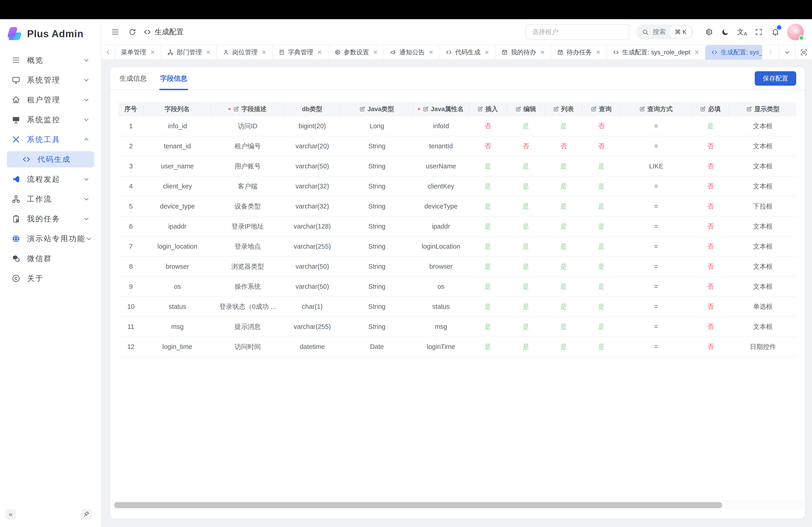 The width and height of the screenshot is (812, 527). What do you see at coordinates (248, 287) in the screenshot?
I see `cell-desc: 操作系统` at bounding box center [248, 287].